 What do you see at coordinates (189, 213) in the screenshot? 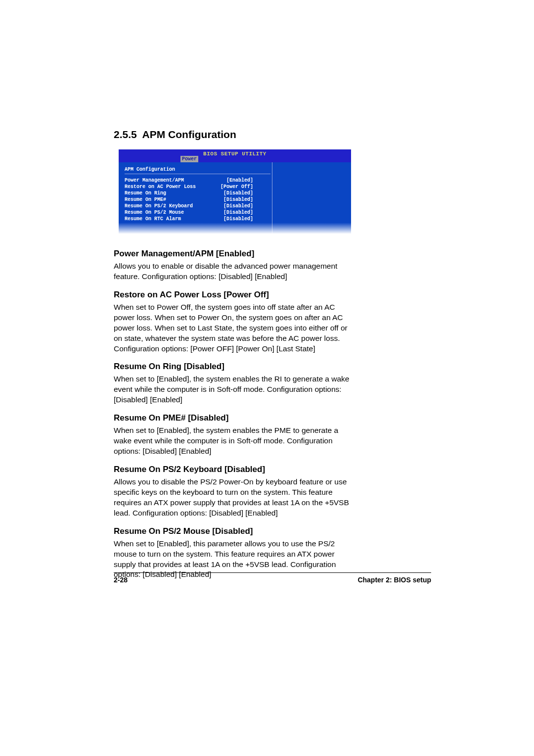
I see `bios-row: Resume On PS/2 Mouse [Disabled]` at bounding box center [189, 213].